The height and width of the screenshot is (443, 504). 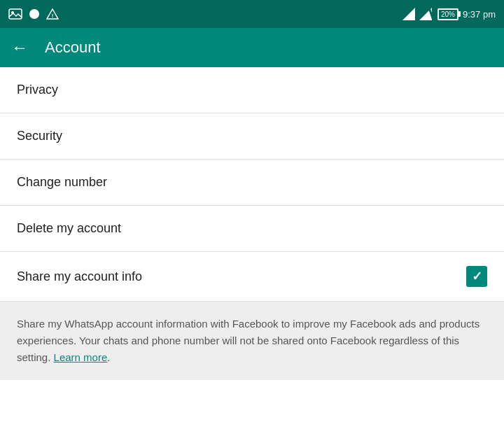 I want to click on status-bar: ! 20% 9:37 pm, so click(x=252, y=14).